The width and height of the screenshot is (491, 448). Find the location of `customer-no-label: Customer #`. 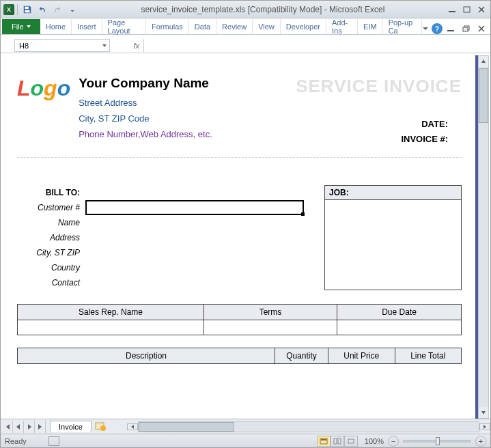

customer-no-label: Customer # is located at coordinates (51, 208).